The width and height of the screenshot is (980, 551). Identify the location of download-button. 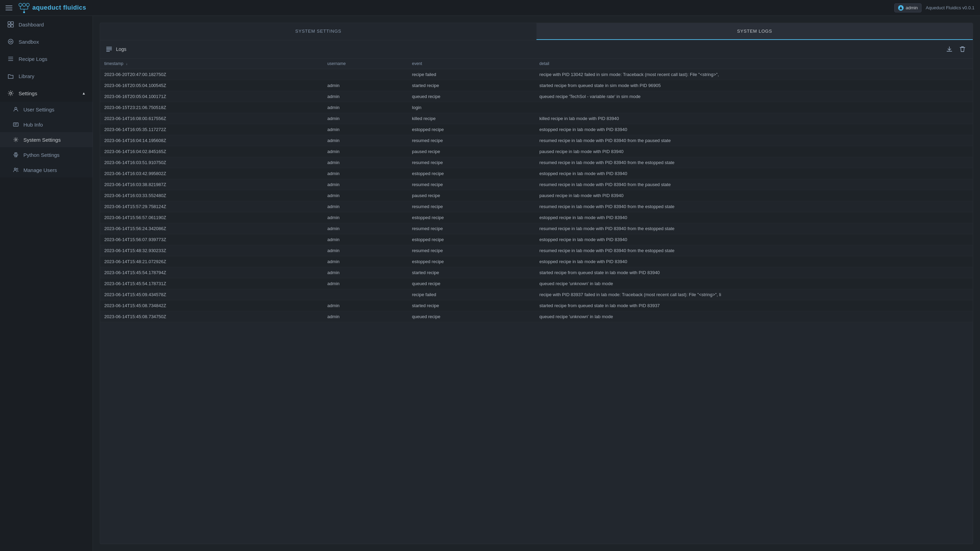
(950, 49).